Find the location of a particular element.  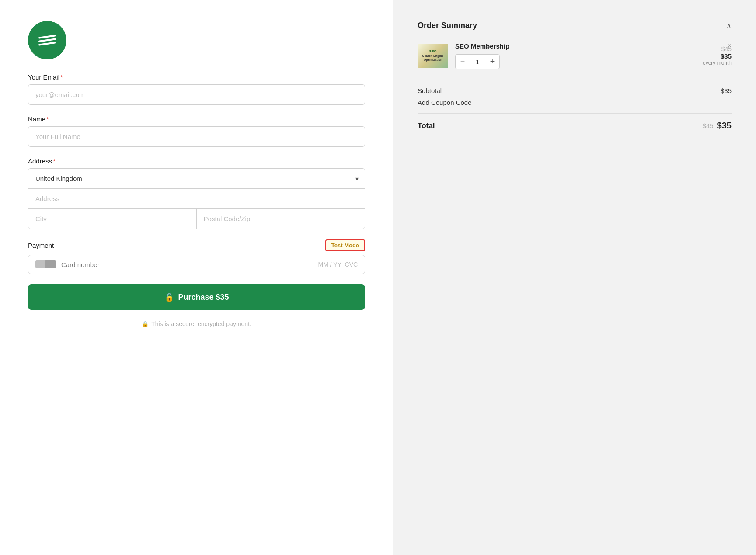

purchase-button: 🔒 Purchase $35 is located at coordinates (197, 297).